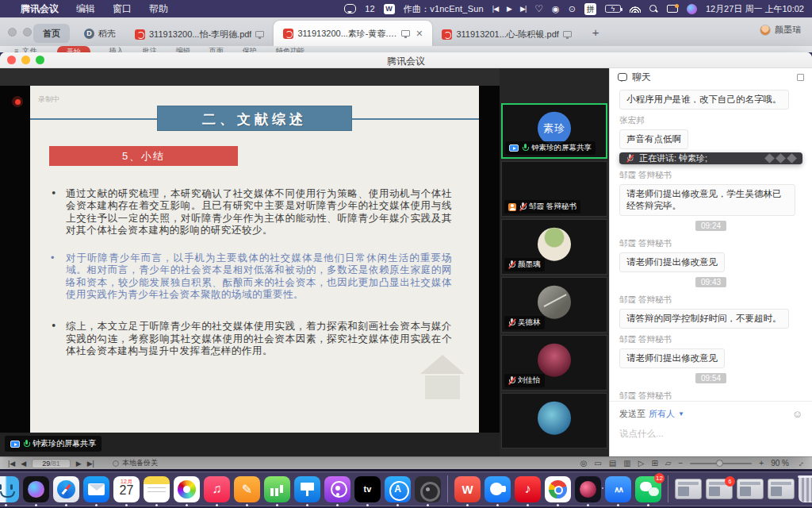  I want to click on play-circle-icon: ⊙, so click(573, 10).